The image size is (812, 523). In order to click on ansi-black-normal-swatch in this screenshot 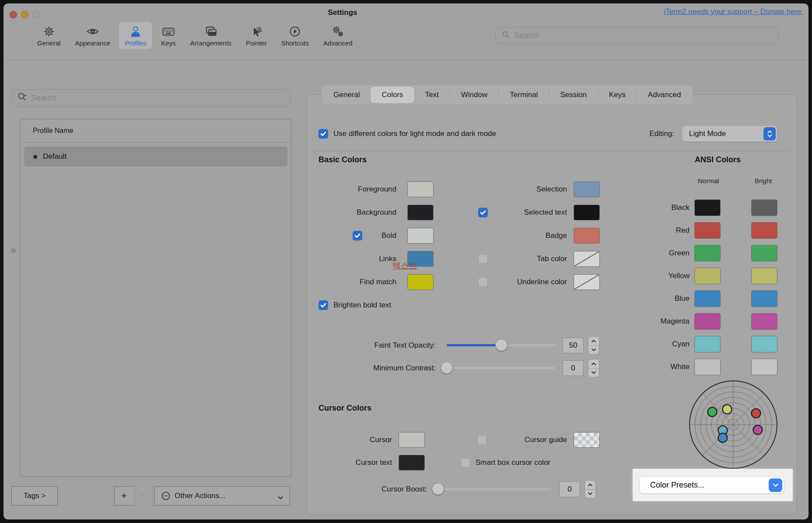, I will do `click(707, 208)`.